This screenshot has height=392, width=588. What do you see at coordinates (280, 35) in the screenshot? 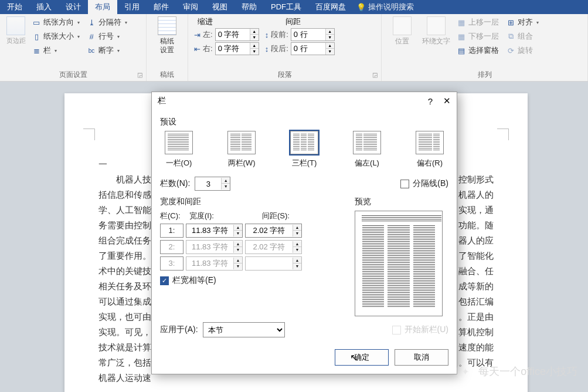
I see `space-before-label: 段前:` at bounding box center [280, 35].